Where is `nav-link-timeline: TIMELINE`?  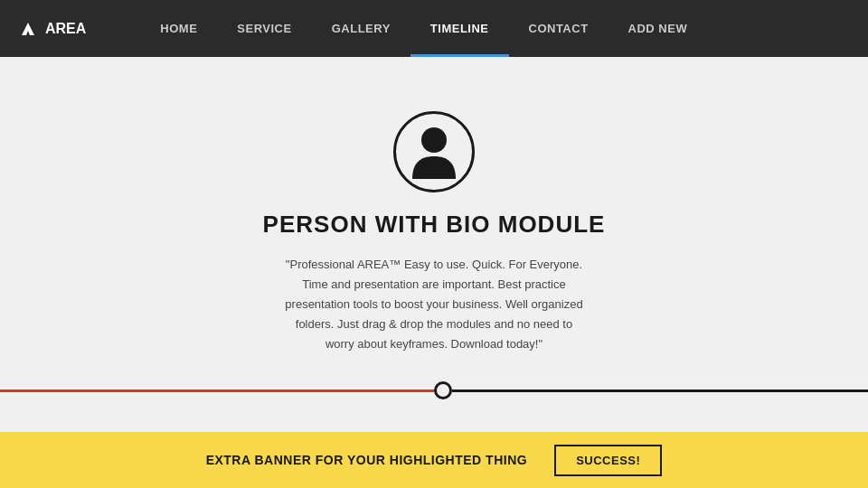 nav-link-timeline: TIMELINE is located at coordinates (459, 29).